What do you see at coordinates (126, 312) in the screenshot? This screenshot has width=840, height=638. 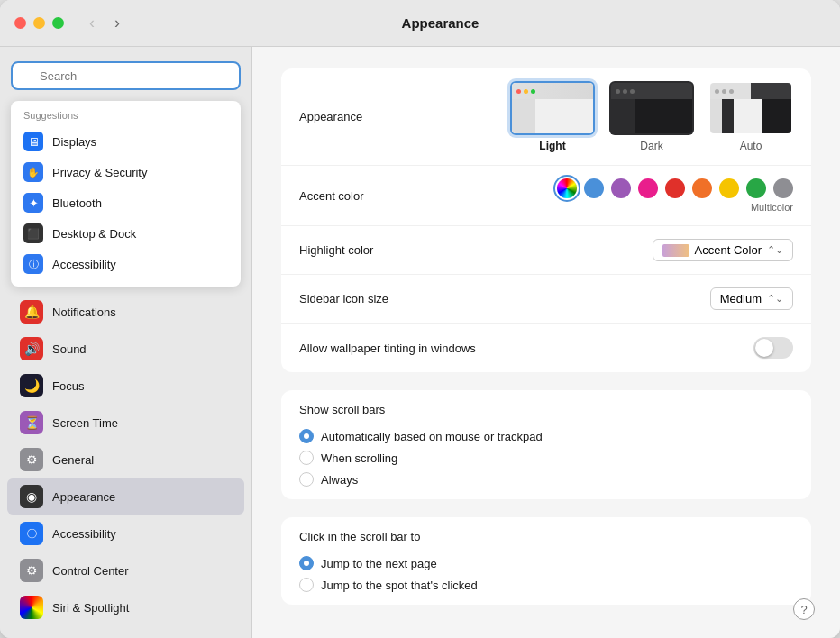 I see `sidebar-item-notifications: 🔔 Notifications` at bounding box center [126, 312].